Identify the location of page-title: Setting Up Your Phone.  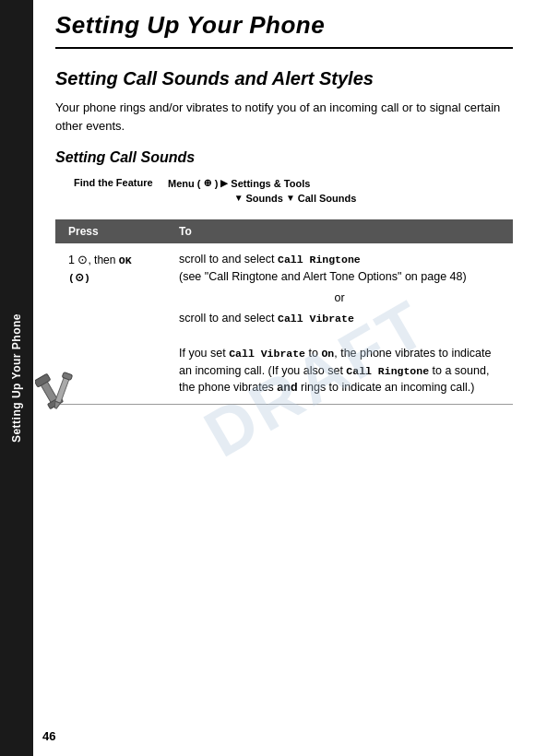
(284, 26).